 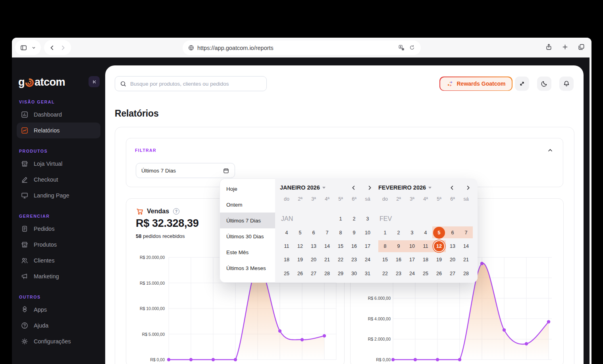 What do you see at coordinates (59, 229) in the screenshot?
I see `sidebar-item-pedidos: Pedidos` at bounding box center [59, 229].